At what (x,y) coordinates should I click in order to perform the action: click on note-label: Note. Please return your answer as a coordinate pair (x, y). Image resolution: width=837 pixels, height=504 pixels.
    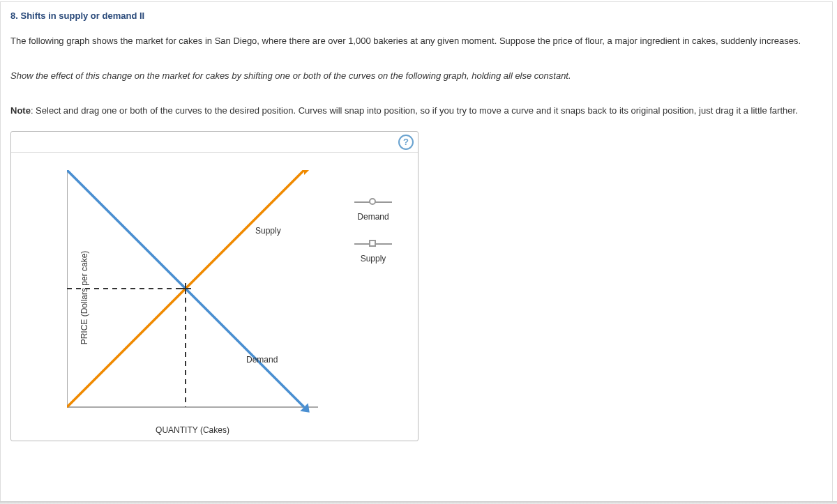
    Looking at the image, I should click on (21, 110).